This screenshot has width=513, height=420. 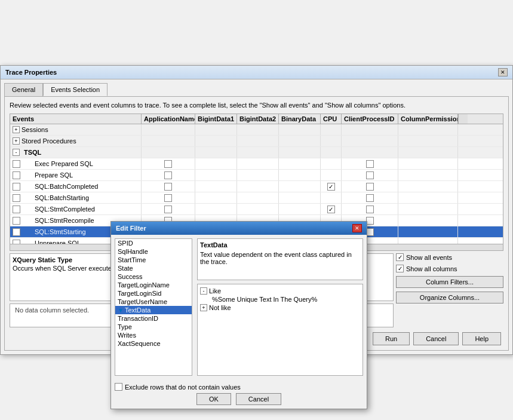 I want to click on list-item-xactsequence: XactSequence, so click(x=153, y=344).